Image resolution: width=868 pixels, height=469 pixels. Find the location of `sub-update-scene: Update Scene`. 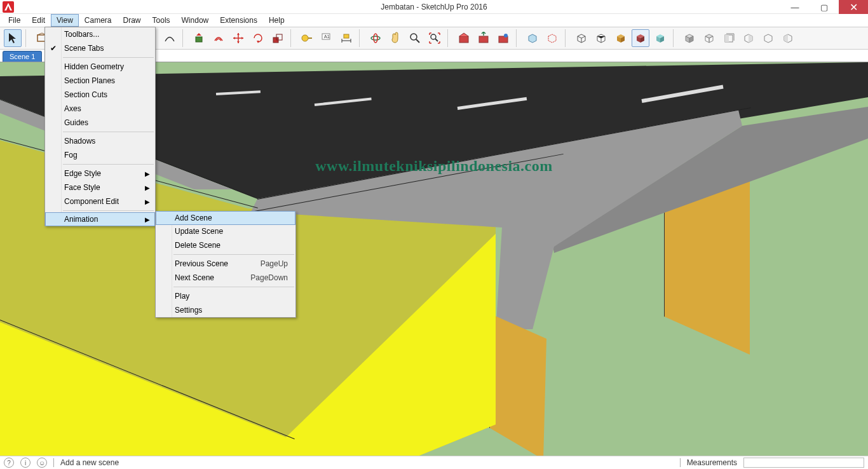

sub-update-scene: Update Scene is located at coordinates (226, 231).